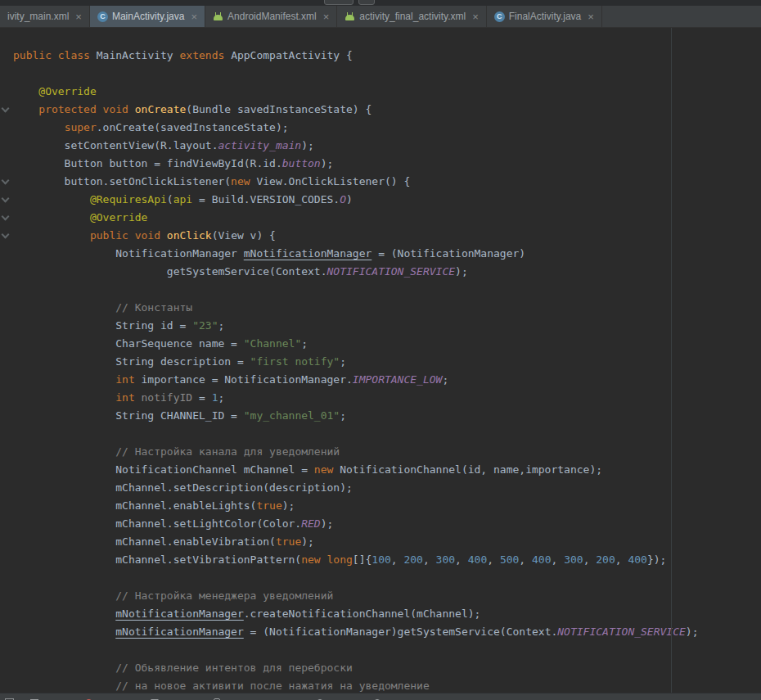 This screenshot has height=700, width=761. What do you see at coordinates (412, 16) in the screenshot?
I see `tab-label: activity_final_activity.xml` at bounding box center [412, 16].